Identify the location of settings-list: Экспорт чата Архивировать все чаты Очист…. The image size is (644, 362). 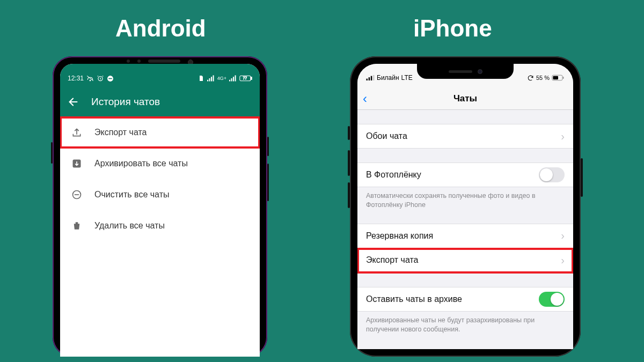
(160, 179).